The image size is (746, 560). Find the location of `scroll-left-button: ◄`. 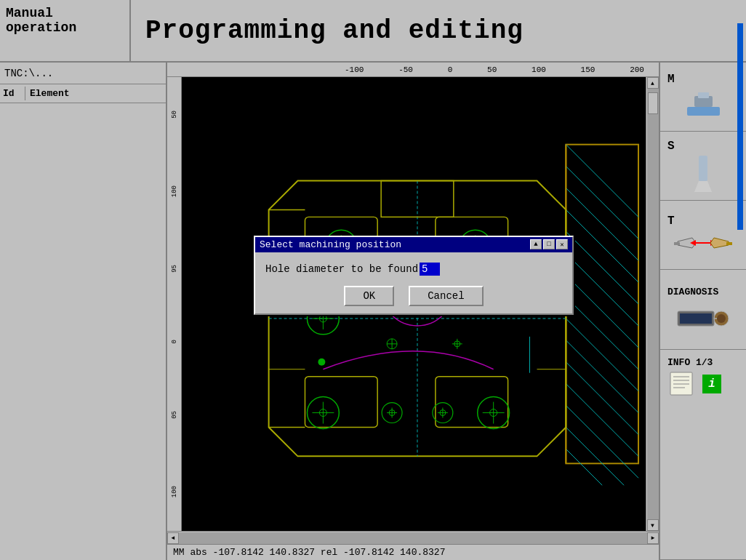

scroll-left-button: ◄ is located at coordinates (173, 538).